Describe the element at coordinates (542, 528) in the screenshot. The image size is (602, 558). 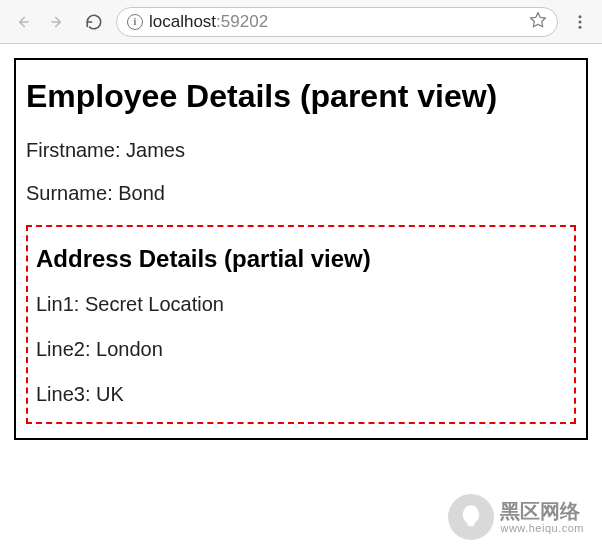
I see `watermark-url: www.heiqu.com` at that location.